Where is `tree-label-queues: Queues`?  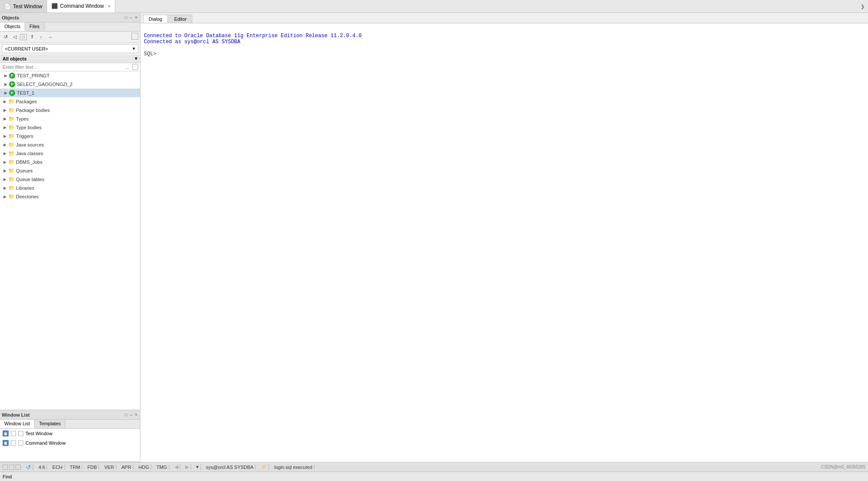 tree-label-queues: Queues is located at coordinates (24, 171).